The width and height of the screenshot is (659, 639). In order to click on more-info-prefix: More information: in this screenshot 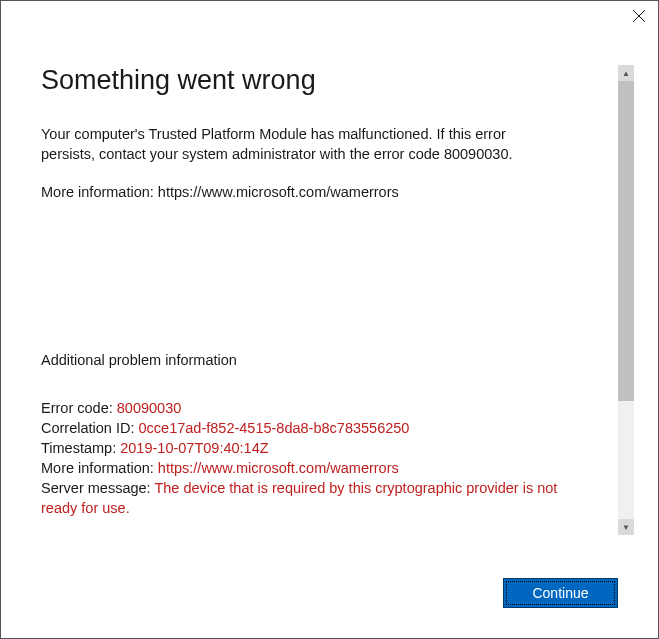, I will do `click(100, 192)`.